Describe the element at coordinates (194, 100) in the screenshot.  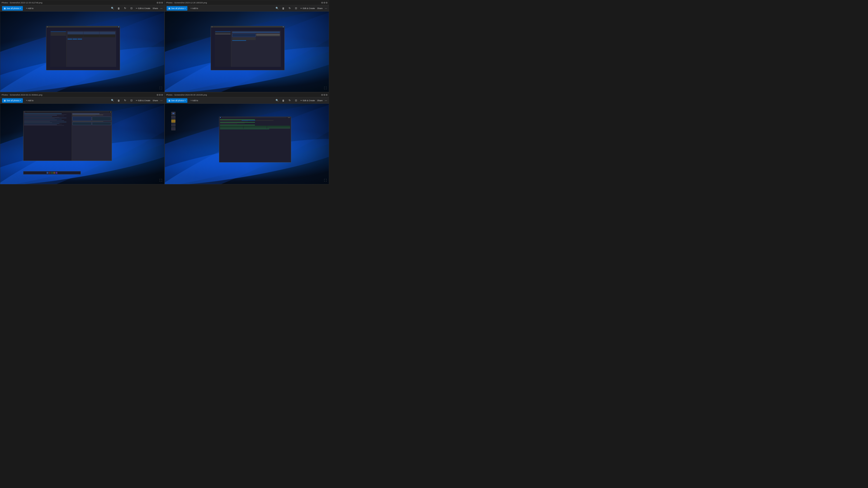
I see `add-to-btn-br: + Add to` at that location.